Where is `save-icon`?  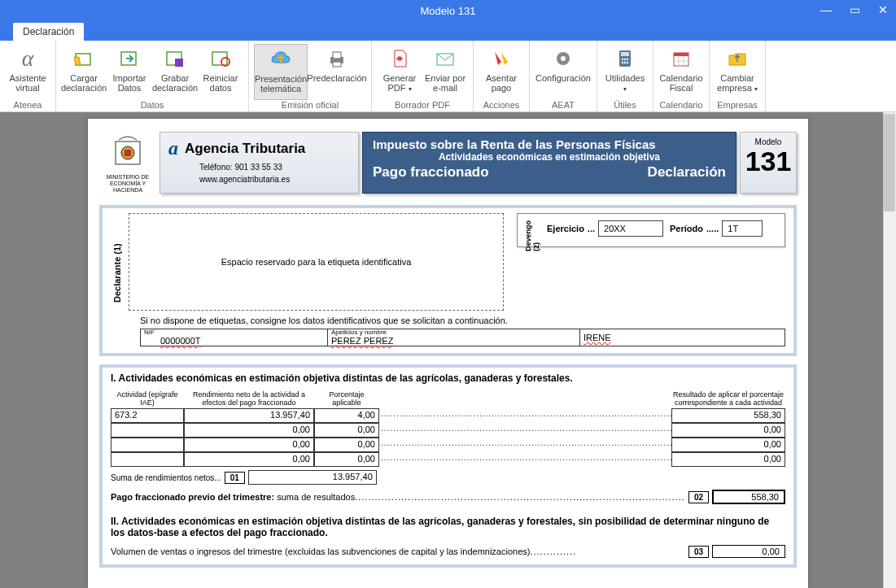 save-icon is located at coordinates (175, 59).